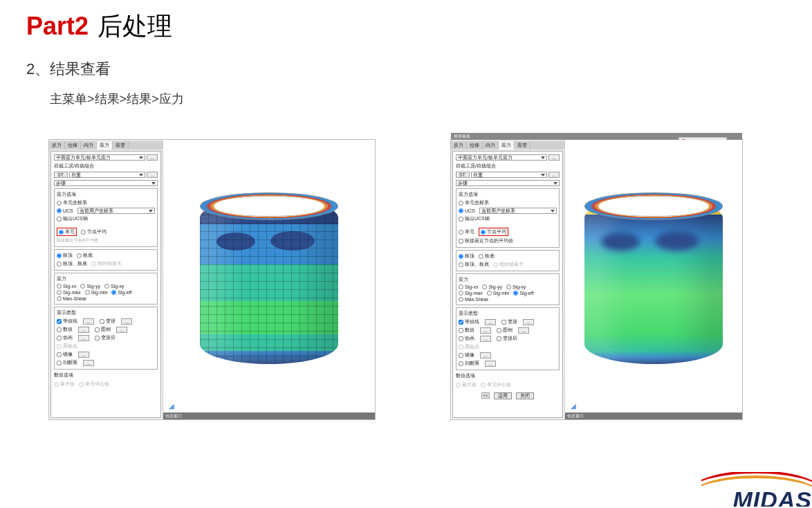 Image resolution: width=812 pixels, height=508 pixels. Describe the element at coordinates (486, 396) in the screenshot. I see `prev-button: <<` at that location.